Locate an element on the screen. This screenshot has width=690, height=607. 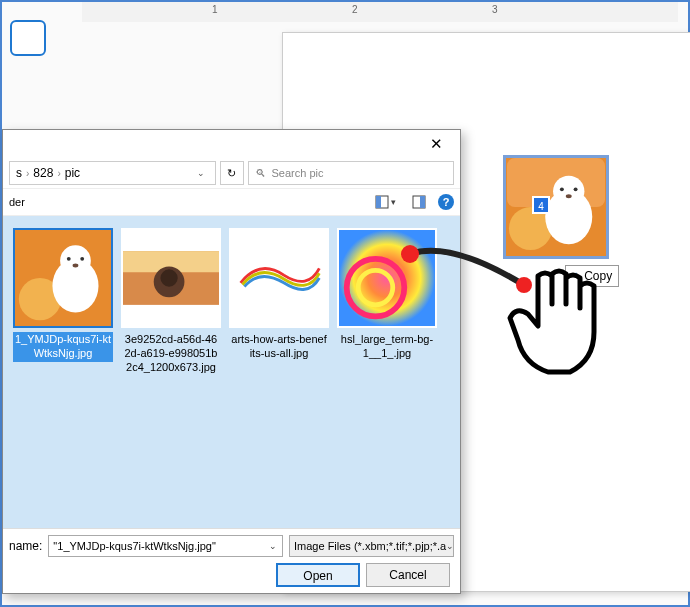
filetype-select: Image Files (*.xbm;*.tif;*.pjp;*.a ⌄ is located at coordinates (372, 546).